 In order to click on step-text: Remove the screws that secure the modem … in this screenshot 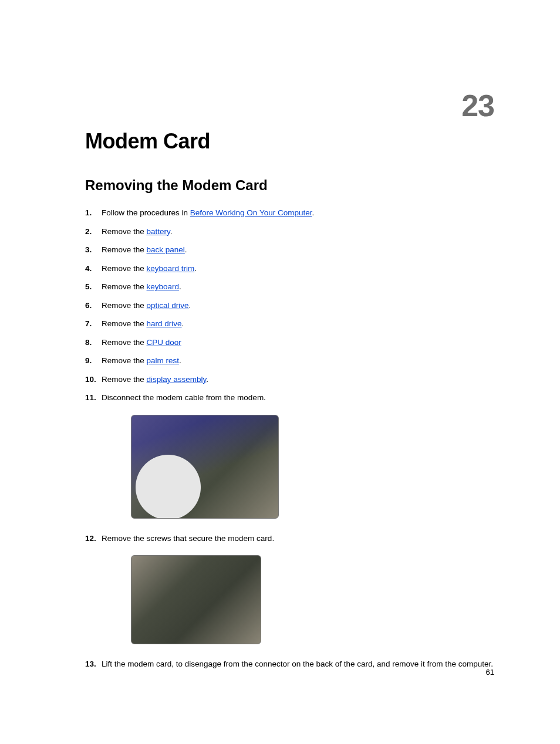, I will do `click(188, 539)`.